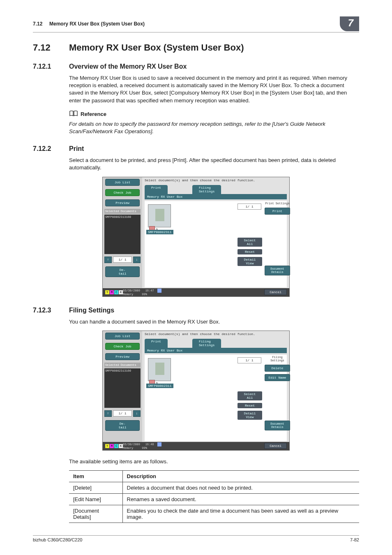 Image resolution: width=392 pixels, height=555 pixels. I want to click on table-row: [Delete] Deletes a document that does no…, so click(214, 488).